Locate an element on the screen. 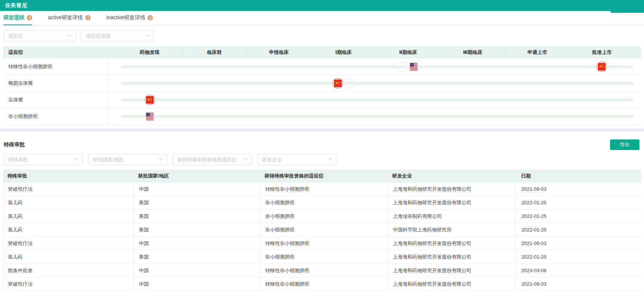  section-title: 特殊审批 is located at coordinates (14, 144).